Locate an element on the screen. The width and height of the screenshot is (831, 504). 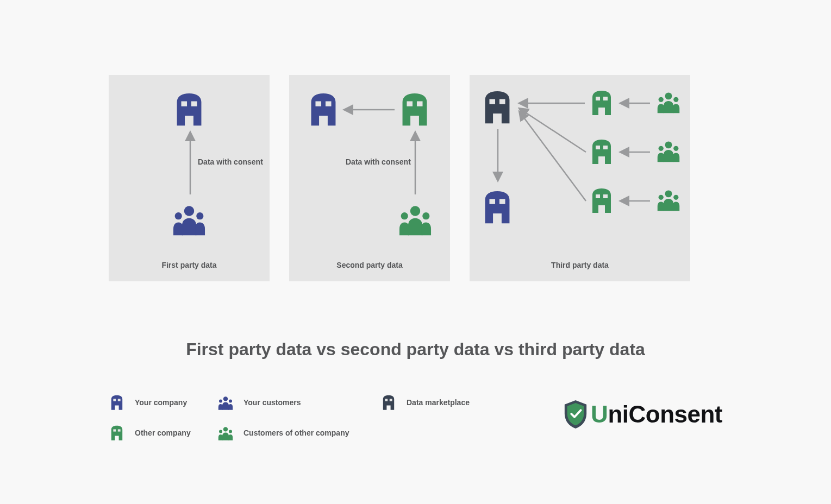
panel-second-party: Data with consent Second party data is located at coordinates (370, 178).